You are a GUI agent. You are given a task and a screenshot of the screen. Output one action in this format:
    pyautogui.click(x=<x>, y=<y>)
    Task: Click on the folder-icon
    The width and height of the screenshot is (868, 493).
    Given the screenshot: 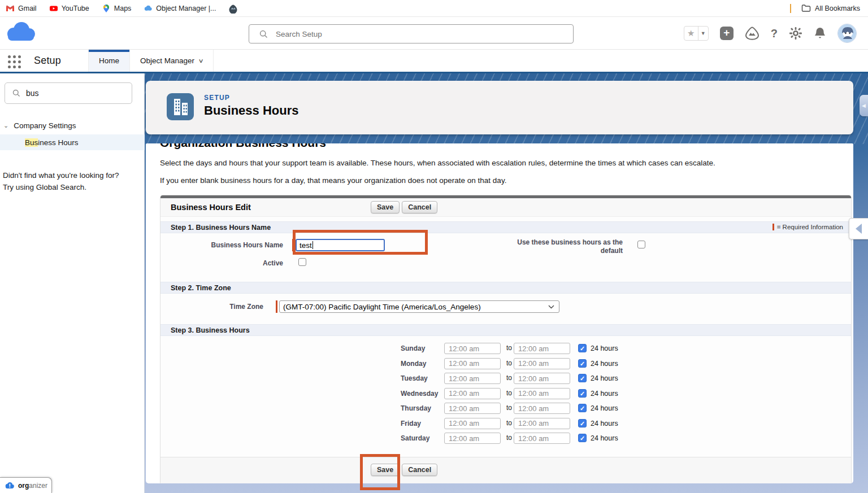 What is the action you would take?
    pyautogui.click(x=806, y=8)
    